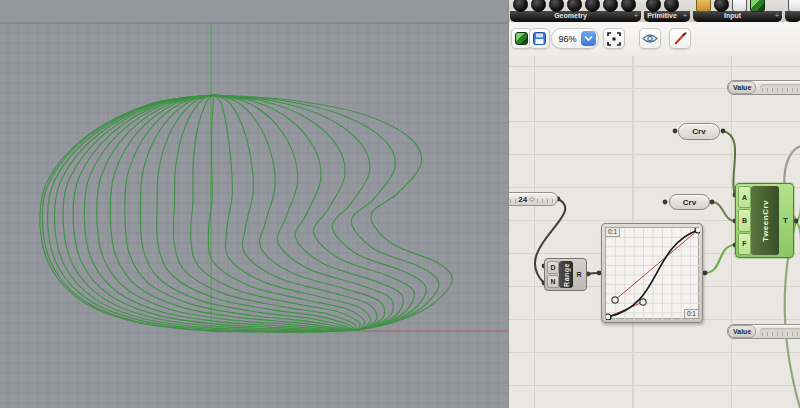 This screenshot has width=800, height=408. Describe the element at coordinates (553, 282) in the screenshot. I see `range-input-n: N` at that location.